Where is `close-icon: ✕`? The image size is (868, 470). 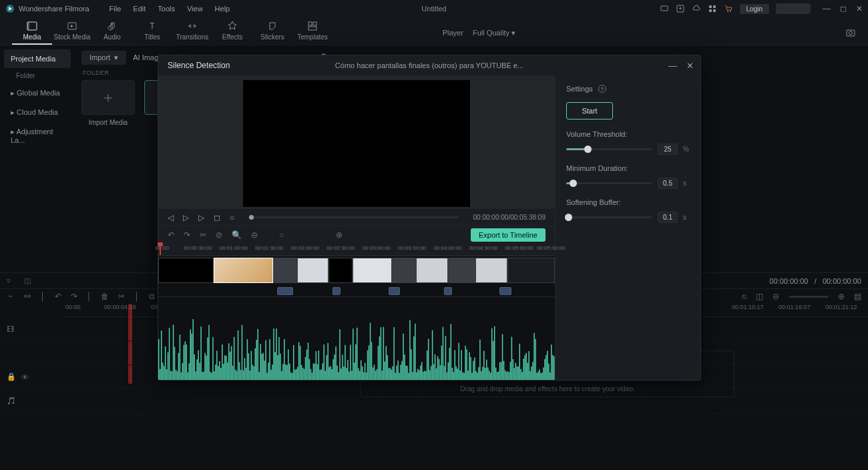 close-icon: ✕ is located at coordinates (859, 9).